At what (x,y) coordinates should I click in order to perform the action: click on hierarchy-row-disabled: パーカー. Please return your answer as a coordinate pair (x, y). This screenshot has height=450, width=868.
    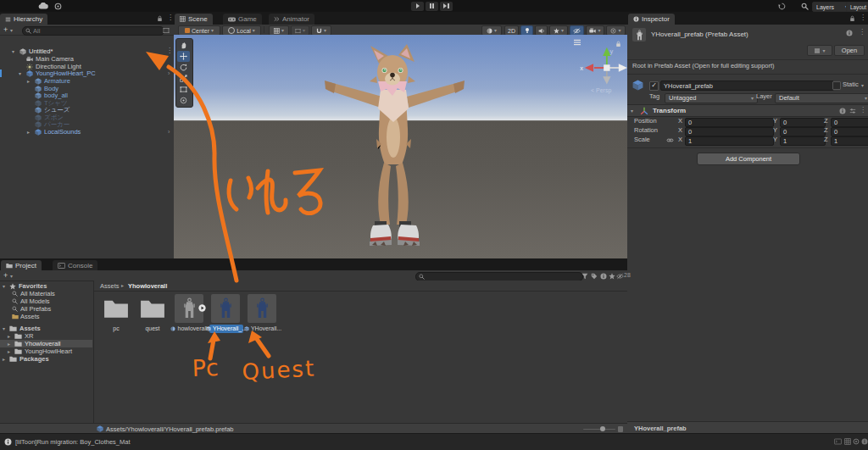
    Looking at the image, I should click on (86, 124).